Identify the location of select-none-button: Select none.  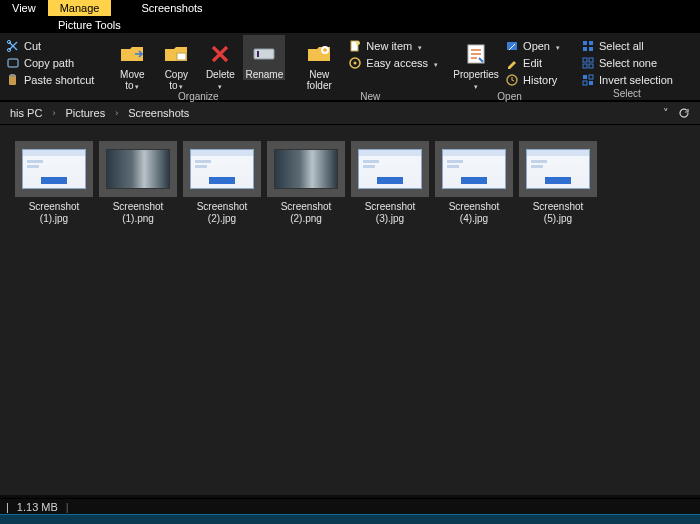
(627, 63).